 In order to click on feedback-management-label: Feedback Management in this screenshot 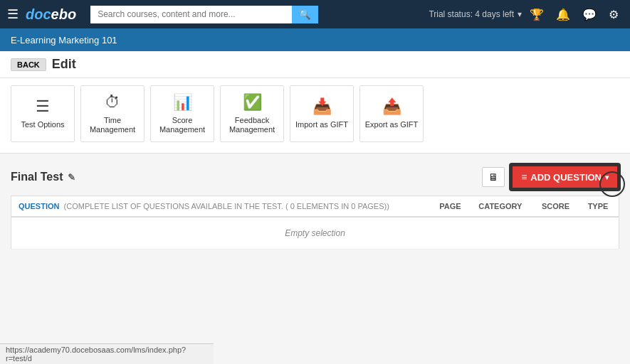, I will do `click(252, 125)`.